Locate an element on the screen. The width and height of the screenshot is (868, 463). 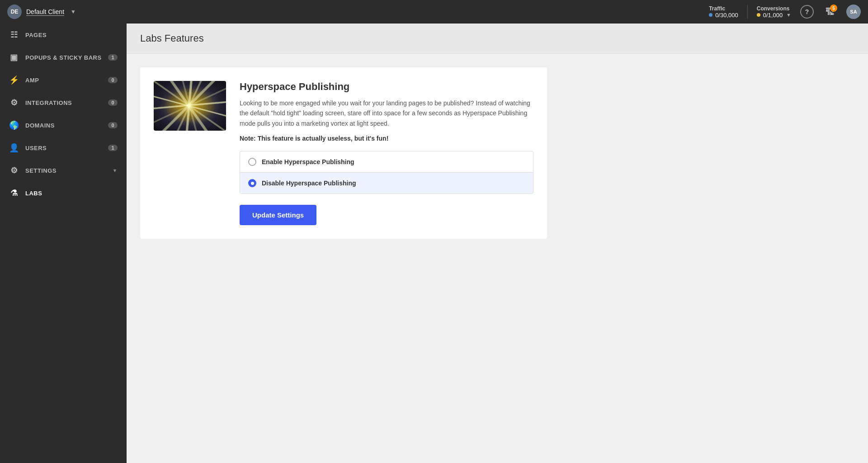
radio-option-enable: Enable Hyperspace Publishing is located at coordinates (387, 162).